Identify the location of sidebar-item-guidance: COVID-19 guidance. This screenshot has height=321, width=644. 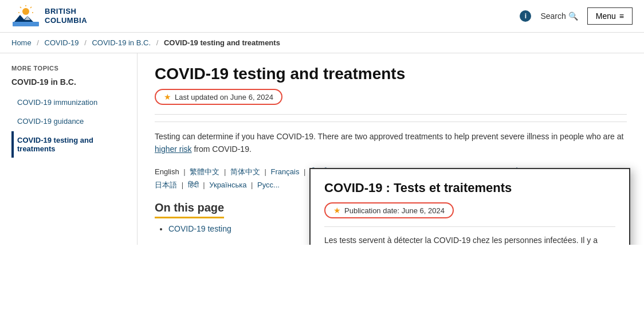
(71, 122).